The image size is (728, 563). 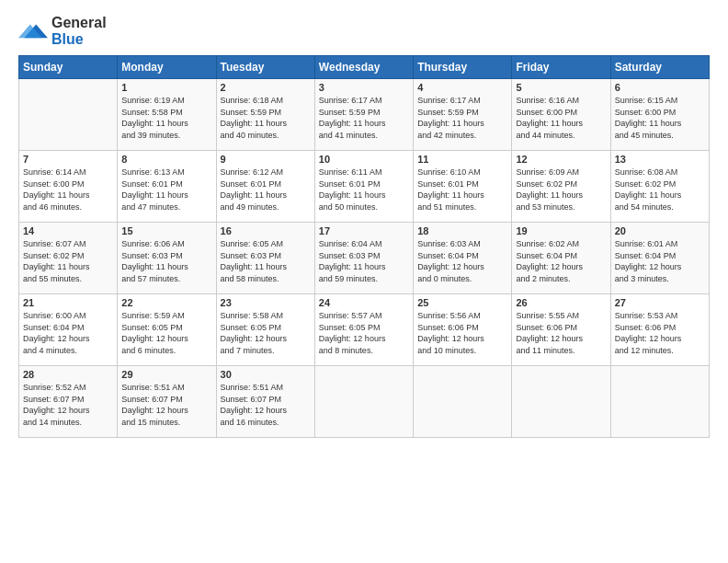 I want to click on calendar-cell: 26Sunrise: 5:55 AM Sunset: 6:06 PM Dayli…, so click(x=561, y=330).